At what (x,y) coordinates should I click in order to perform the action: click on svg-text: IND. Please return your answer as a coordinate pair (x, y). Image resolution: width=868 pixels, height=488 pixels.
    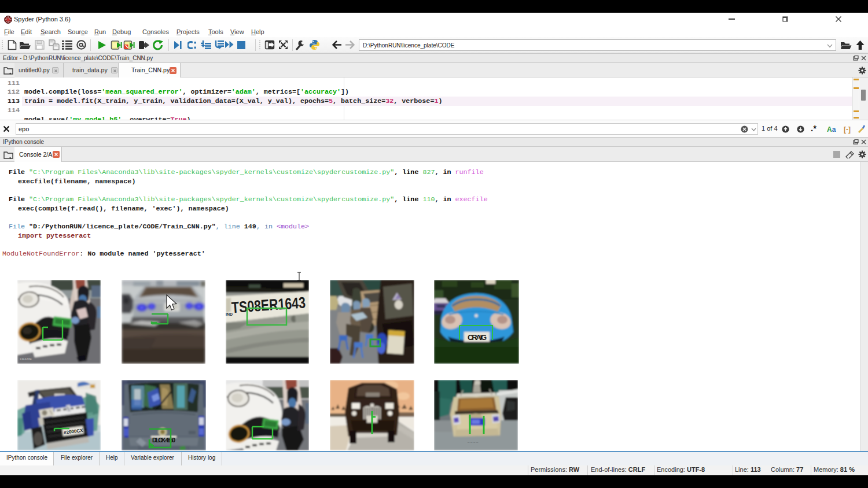
    Looking at the image, I should click on (229, 315).